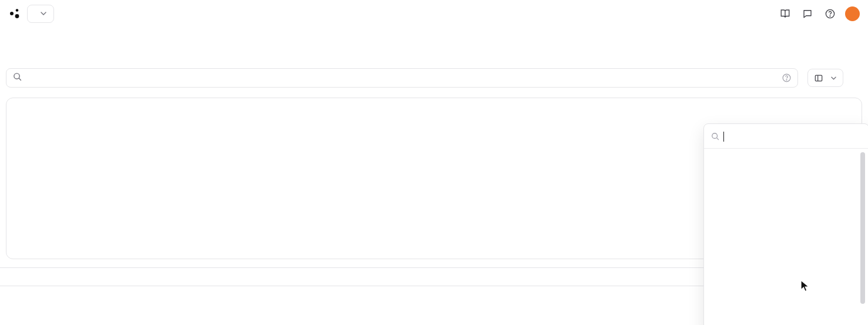 Image resolution: width=868 pixels, height=325 pixels. Describe the element at coordinates (785, 14) in the screenshot. I see `docs-book-icon` at that location.